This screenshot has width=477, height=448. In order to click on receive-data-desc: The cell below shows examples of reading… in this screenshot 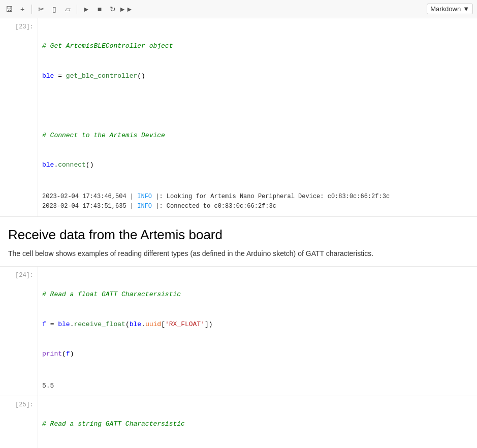, I will do `click(239, 253)`.